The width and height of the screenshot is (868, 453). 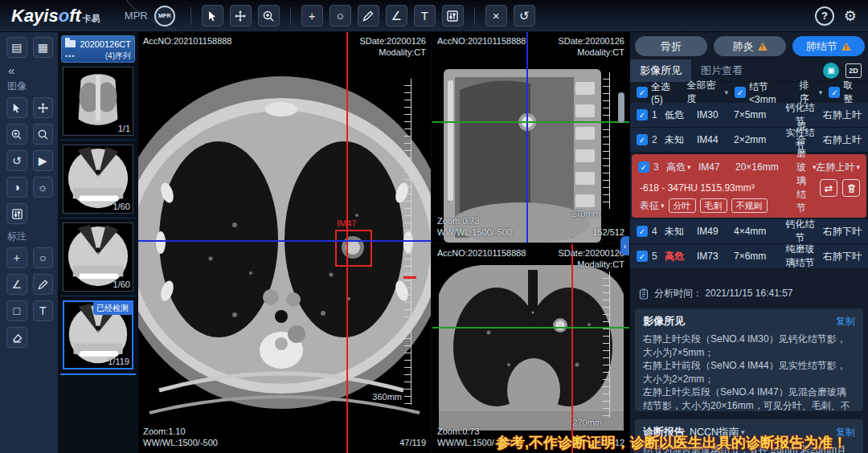 I want to click on text-tool-button: T, so click(x=424, y=16).